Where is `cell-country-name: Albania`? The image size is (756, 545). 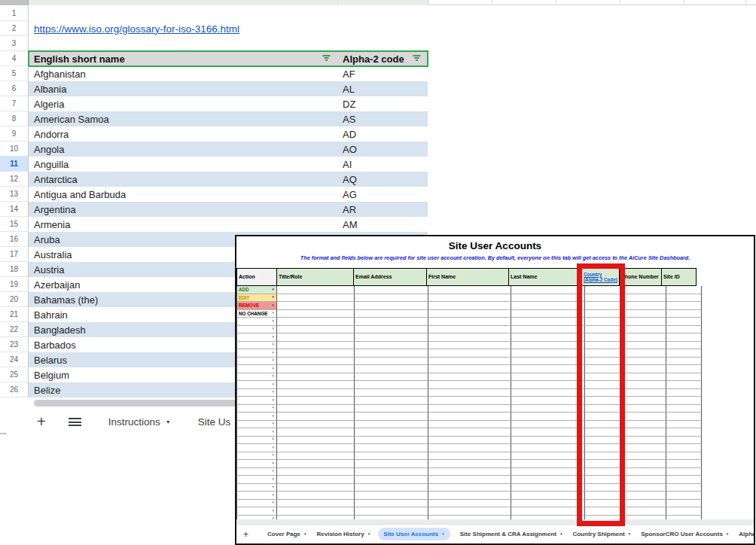
cell-country-name: Albania is located at coordinates (183, 89).